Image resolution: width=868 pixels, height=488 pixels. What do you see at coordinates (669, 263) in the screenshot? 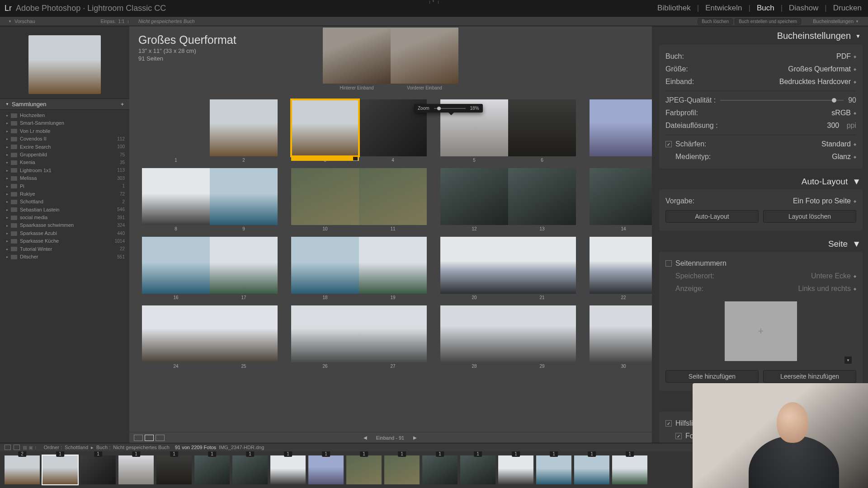
I see `page-numbers-checkbox` at bounding box center [669, 263].